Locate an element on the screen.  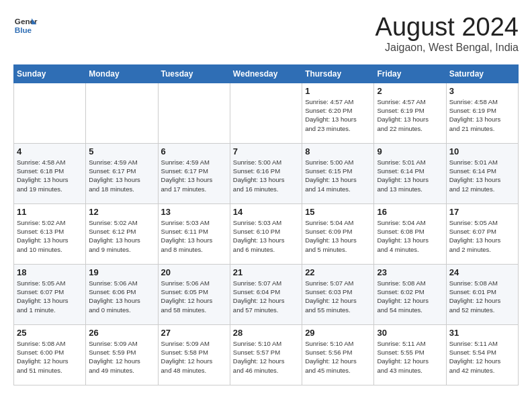
calendar-cell: 31Sunrise: 5:11 AM Sunset: 5:54 PM Dayli… is located at coordinates (482, 355).